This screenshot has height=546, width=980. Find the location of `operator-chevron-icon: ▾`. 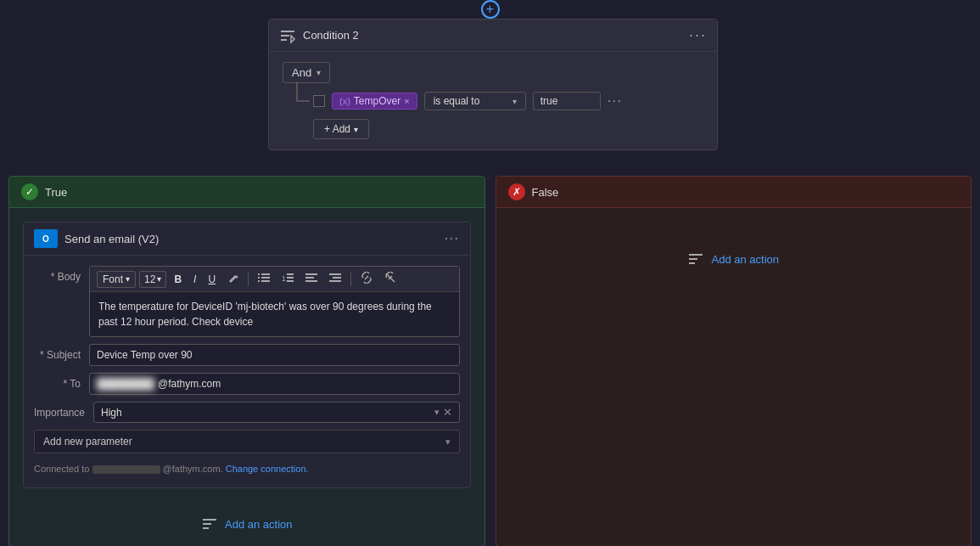

operator-chevron-icon: ▾ is located at coordinates (514, 102).